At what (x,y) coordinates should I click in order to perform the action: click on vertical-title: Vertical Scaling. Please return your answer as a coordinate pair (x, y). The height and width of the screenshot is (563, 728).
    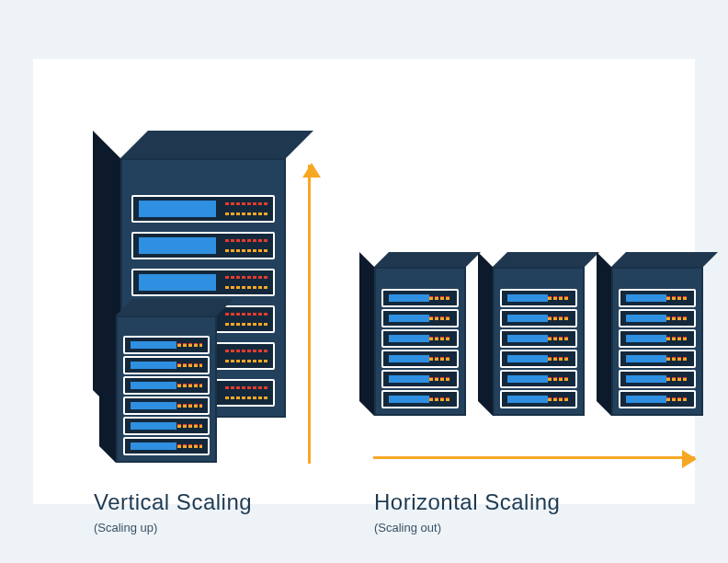
    Looking at the image, I should click on (173, 502).